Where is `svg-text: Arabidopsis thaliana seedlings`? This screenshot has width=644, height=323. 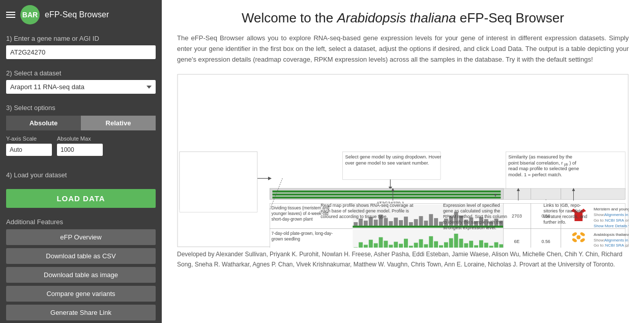 svg-text: Arabidopsis thaliana seedlings is located at coordinates (611, 234).